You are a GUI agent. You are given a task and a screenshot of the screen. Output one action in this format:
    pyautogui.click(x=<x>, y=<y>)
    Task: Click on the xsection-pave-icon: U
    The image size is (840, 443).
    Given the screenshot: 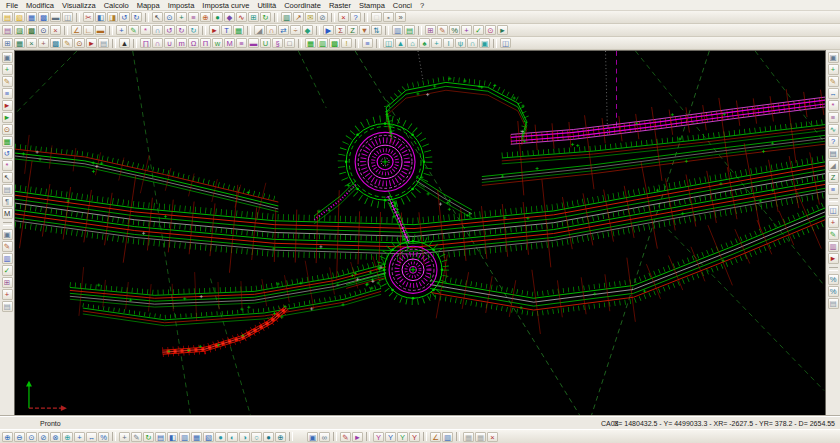 What is the action you would take?
    pyautogui.click(x=266, y=43)
    